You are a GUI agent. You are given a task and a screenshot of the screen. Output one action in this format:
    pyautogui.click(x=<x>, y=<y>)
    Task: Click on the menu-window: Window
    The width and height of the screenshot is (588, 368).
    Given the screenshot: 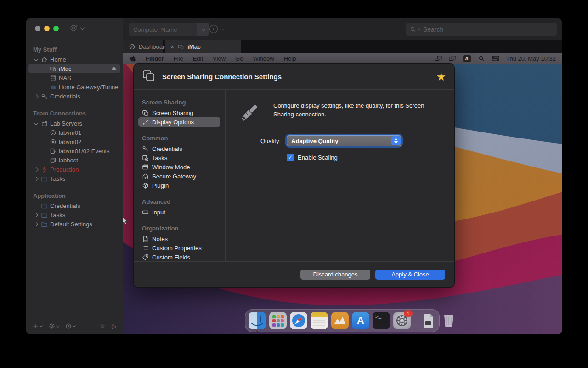 What is the action you would take?
    pyautogui.click(x=263, y=59)
    